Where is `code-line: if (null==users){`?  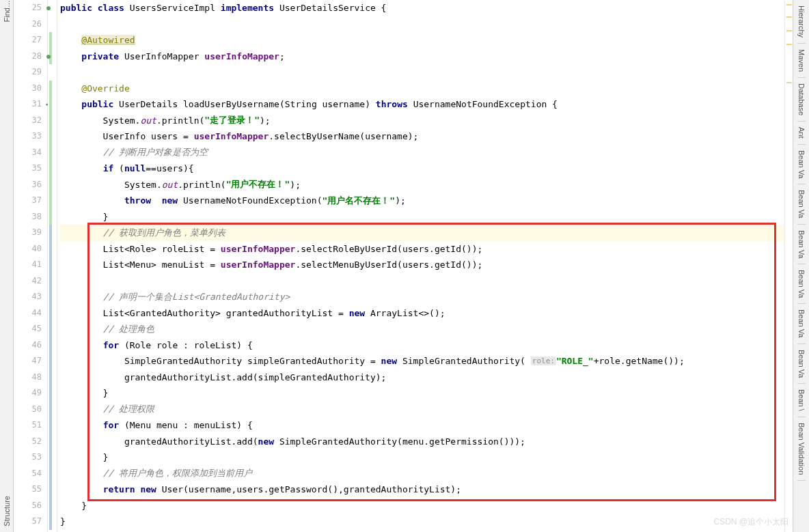
code-line: if (null==users){ is located at coordinates (422, 169).